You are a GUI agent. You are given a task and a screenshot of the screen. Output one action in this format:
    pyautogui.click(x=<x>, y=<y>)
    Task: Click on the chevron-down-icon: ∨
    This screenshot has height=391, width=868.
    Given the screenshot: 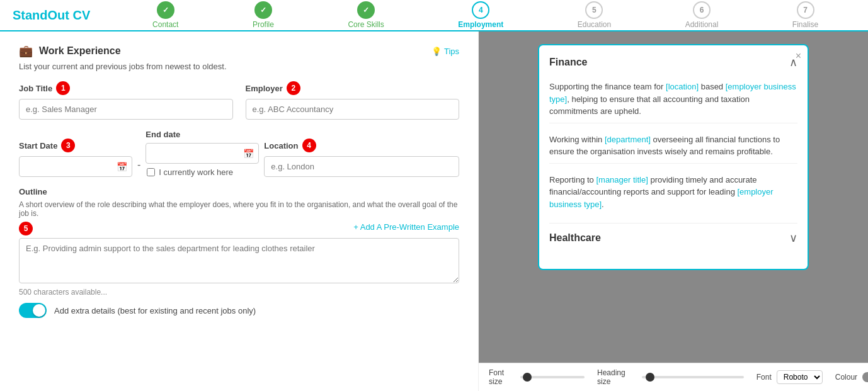 What is the action you would take?
    pyautogui.click(x=794, y=238)
    